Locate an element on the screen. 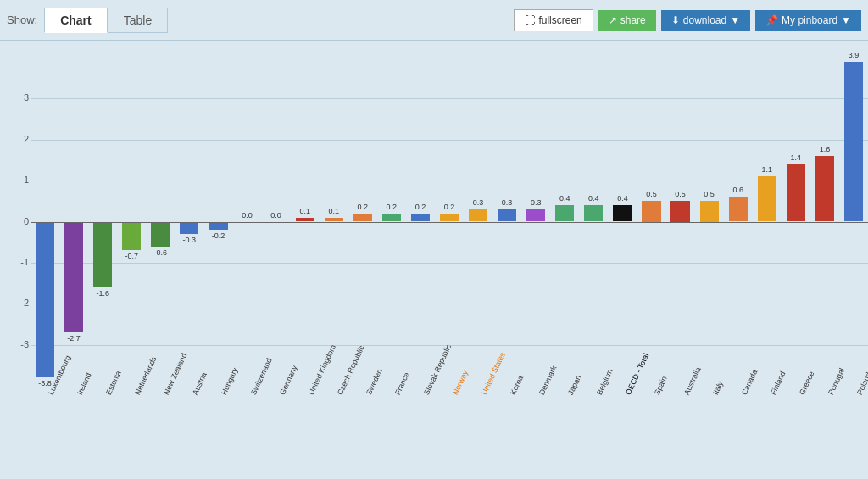 The height and width of the screenshot is (479, 868). country-label: United Kingdom is located at coordinates (322, 370).